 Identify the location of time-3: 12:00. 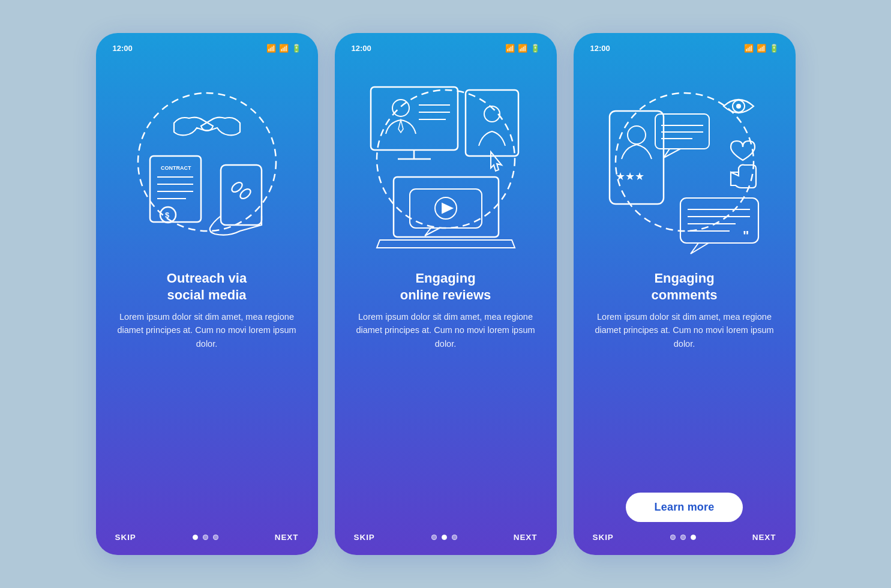
(600, 48).